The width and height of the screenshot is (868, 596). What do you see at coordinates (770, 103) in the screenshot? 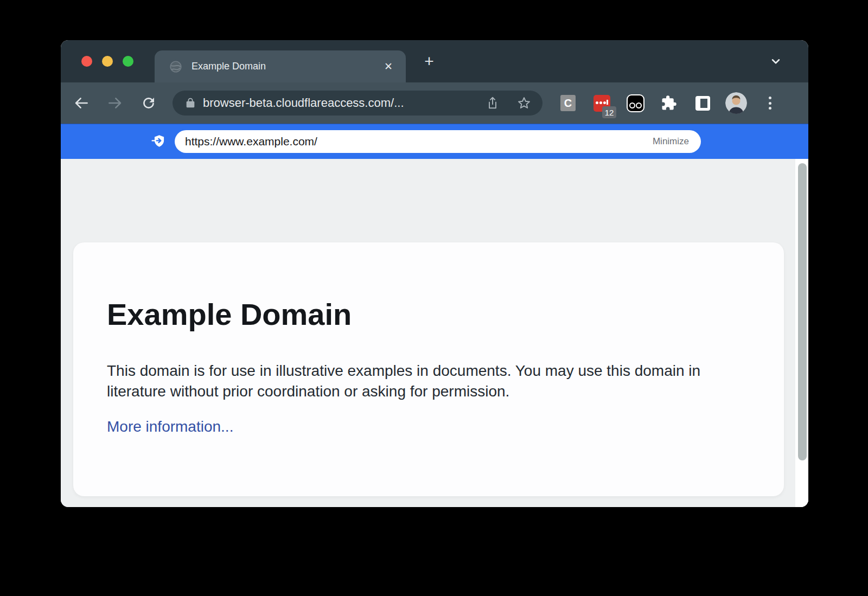
I see `browser-menu-button` at bounding box center [770, 103].